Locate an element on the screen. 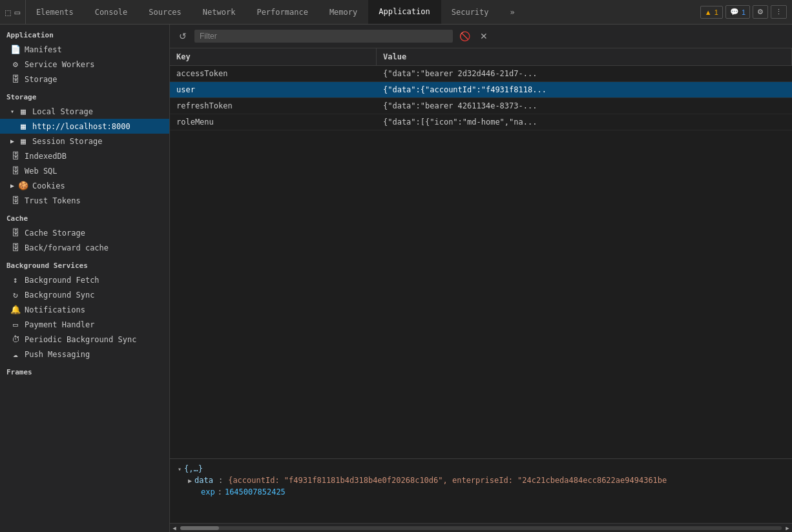  table-row: accessToken {"data":"bearer 2d32d446-21d… is located at coordinates (481, 74).